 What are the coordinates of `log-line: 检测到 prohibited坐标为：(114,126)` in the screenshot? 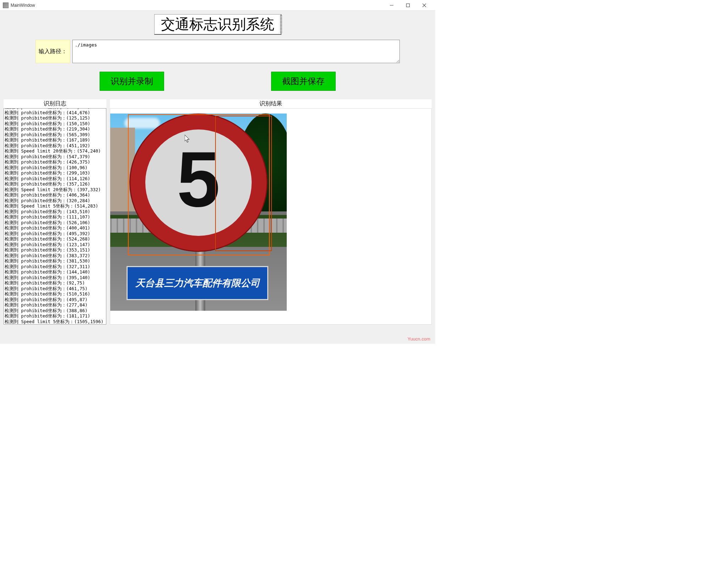 It's located at (55, 179).